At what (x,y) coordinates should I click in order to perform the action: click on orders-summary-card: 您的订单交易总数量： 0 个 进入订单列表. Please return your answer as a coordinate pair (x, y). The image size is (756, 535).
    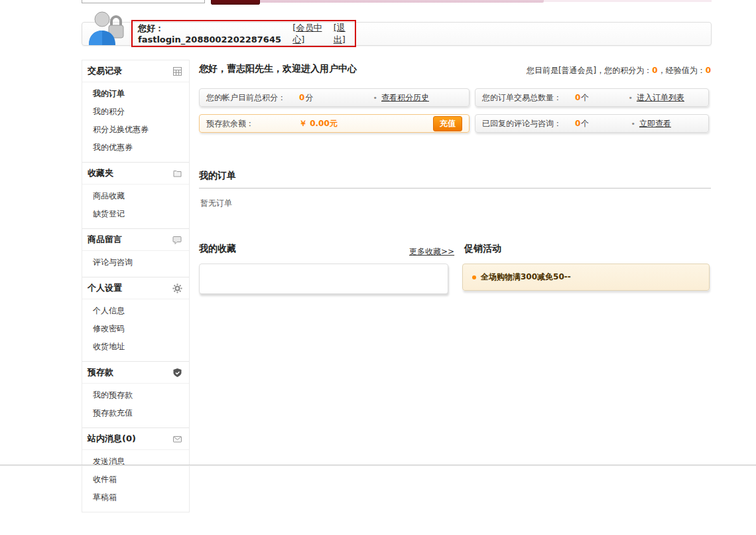
    Looking at the image, I should click on (592, 98).